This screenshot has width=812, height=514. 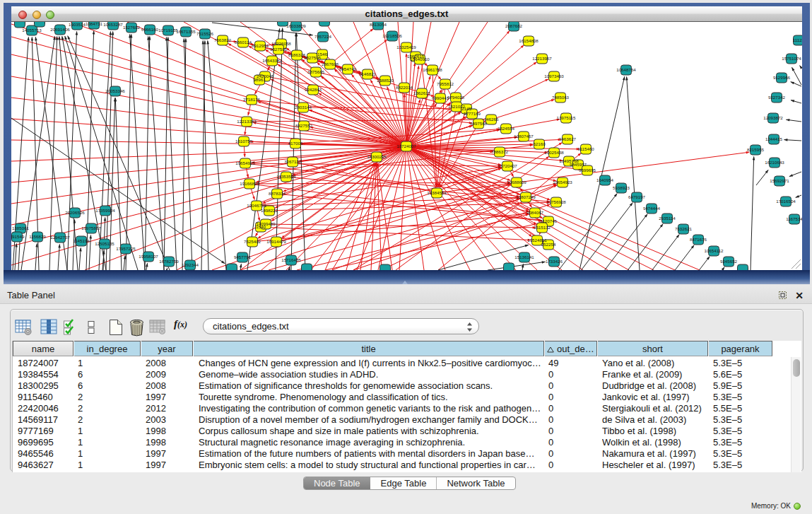 What do you see at coordinates (472, 113) in the screenshot?
I see `svg-text: 9777169` at bounding box center [472, 113].